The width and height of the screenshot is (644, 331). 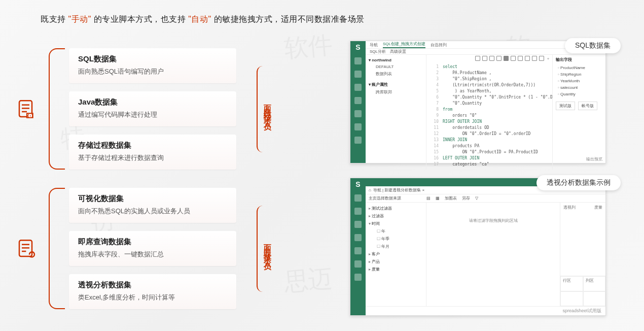 I want to click on prop-tab: 测试版, so click(x=565, y=106).